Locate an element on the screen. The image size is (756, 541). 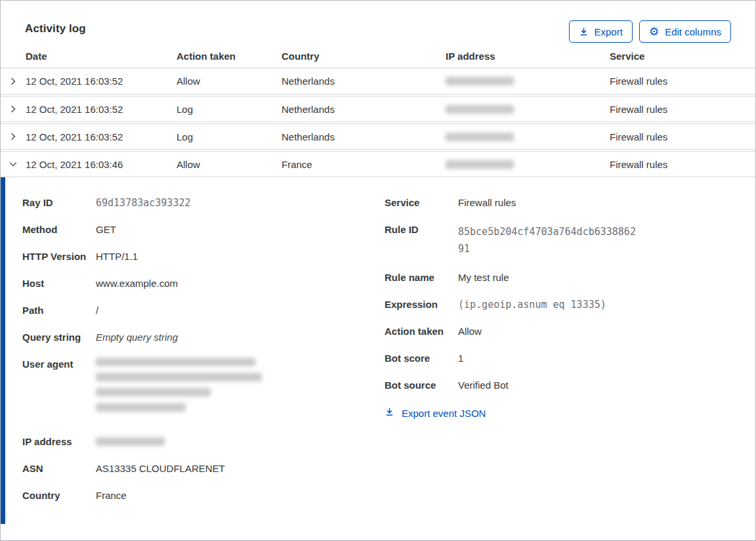
detail-label: Path is located at coordinates (59, 311).